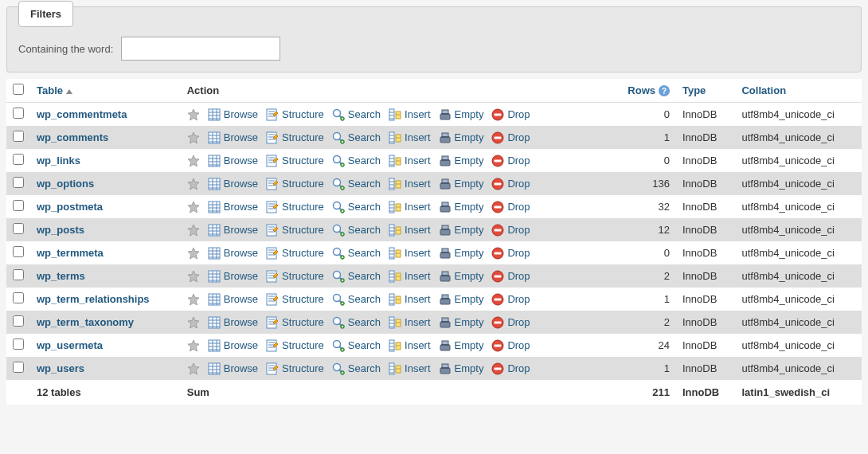  I want to click on table-name-link: wp_users, so click(61, 368).